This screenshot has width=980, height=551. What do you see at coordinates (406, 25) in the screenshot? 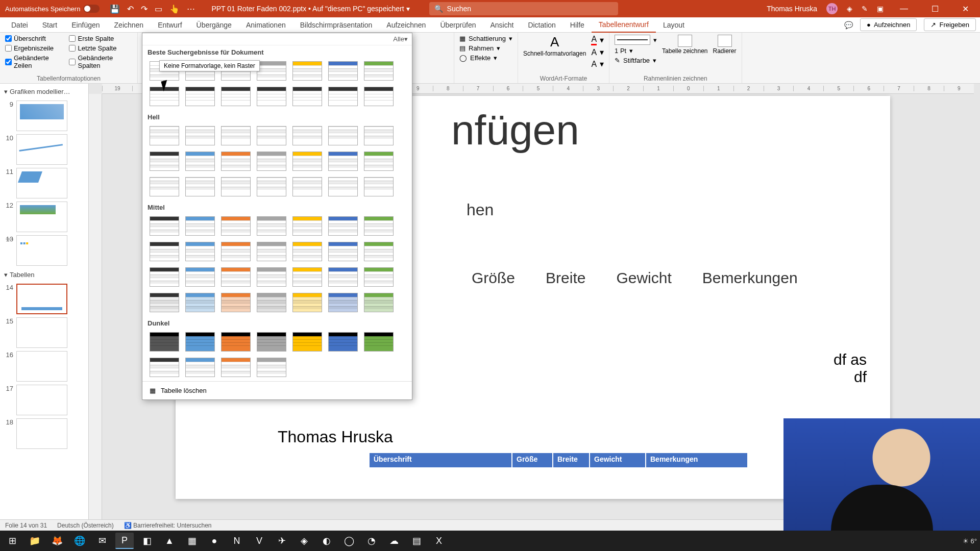
I see `tab-aufzeichnen: Aufzeichnen` at bounding box center [406, 25].